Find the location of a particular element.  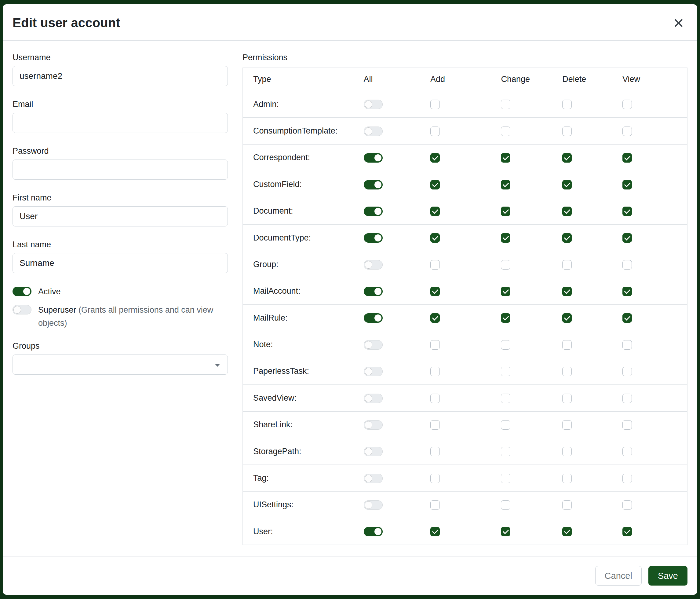

superuser-toggle is located at coordinates (22, 310).